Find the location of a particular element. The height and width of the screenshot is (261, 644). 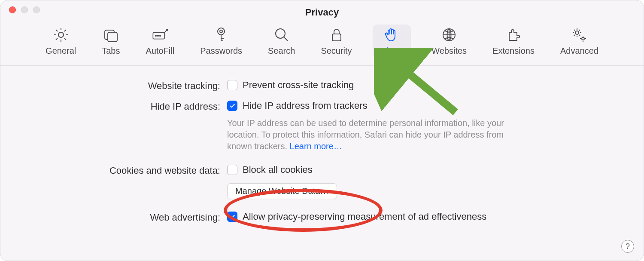

tab-label: Websites is located at coordinates (449, 51).